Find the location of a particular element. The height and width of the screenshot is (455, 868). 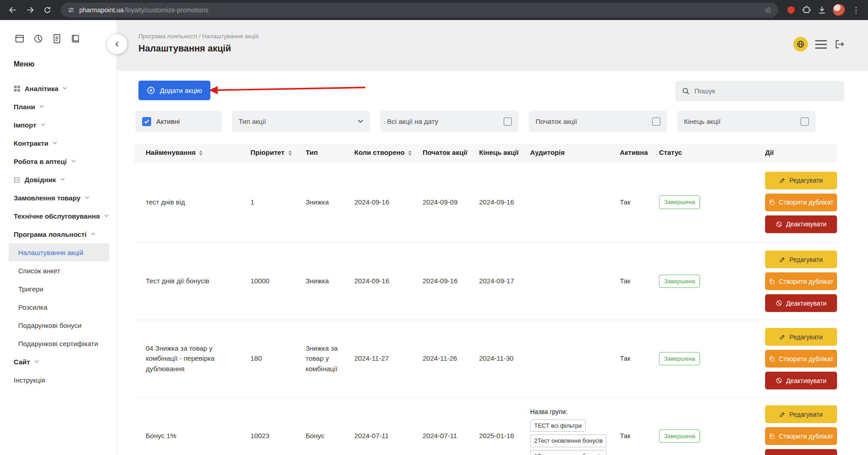

sidebar-item-analytics: Аналітика is located at coordinates (58, 88).